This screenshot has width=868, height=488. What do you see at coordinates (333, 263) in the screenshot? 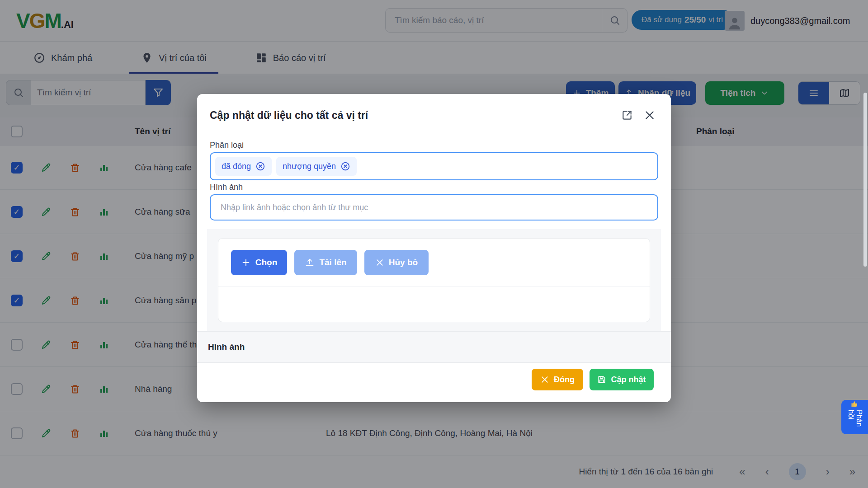
I see `upload-label: Tải lên` at bounding box center [333, 263].